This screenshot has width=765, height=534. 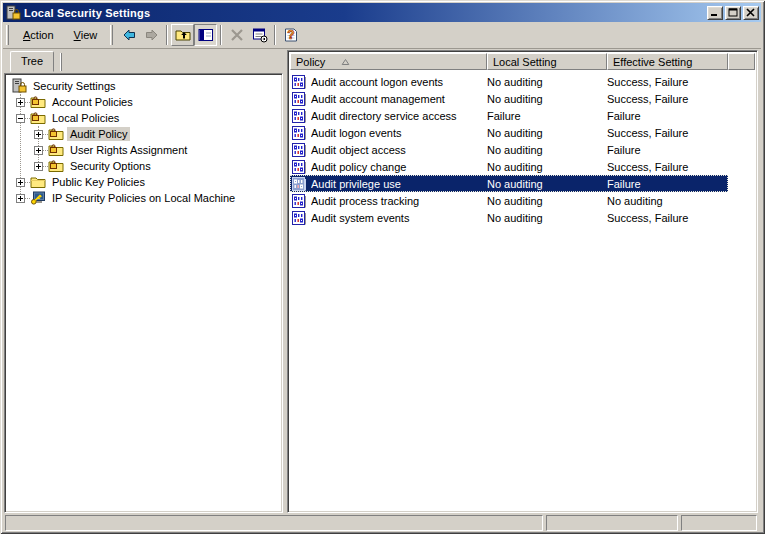 I want to click on toolbar-grip, so click(x=8, y=35).